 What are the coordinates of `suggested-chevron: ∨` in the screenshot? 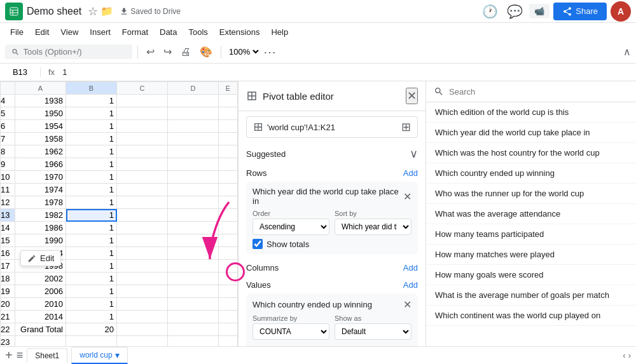 It's located at (413, 154).